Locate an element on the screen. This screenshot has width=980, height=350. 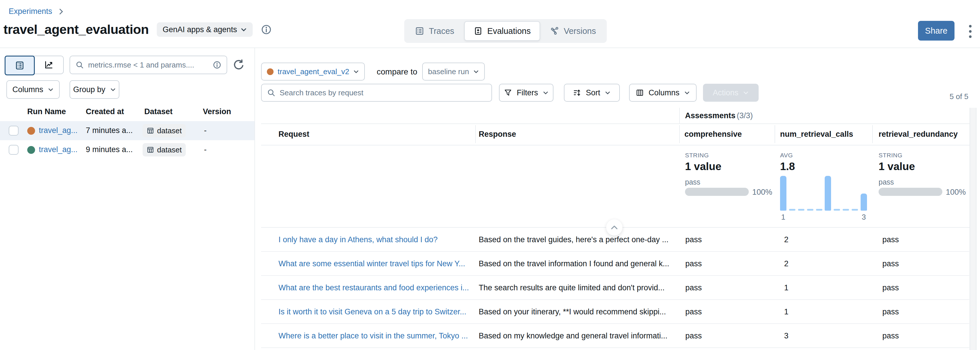
column-header-num-retrieval-calls: num_retrieval_calls is located at coordinates (816, 134).